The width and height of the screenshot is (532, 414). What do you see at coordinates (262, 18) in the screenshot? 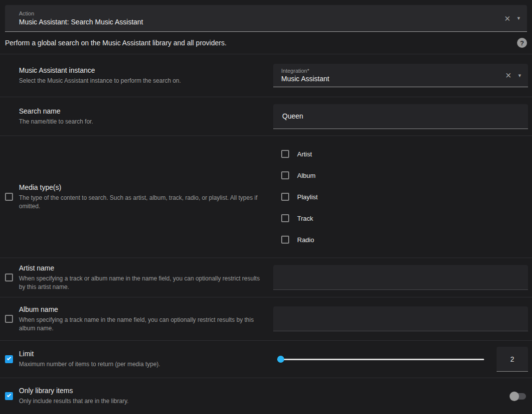
I see `action-picker-text: Action Music Assistant: Search Music Ass…` at bounding box center [262, 18].